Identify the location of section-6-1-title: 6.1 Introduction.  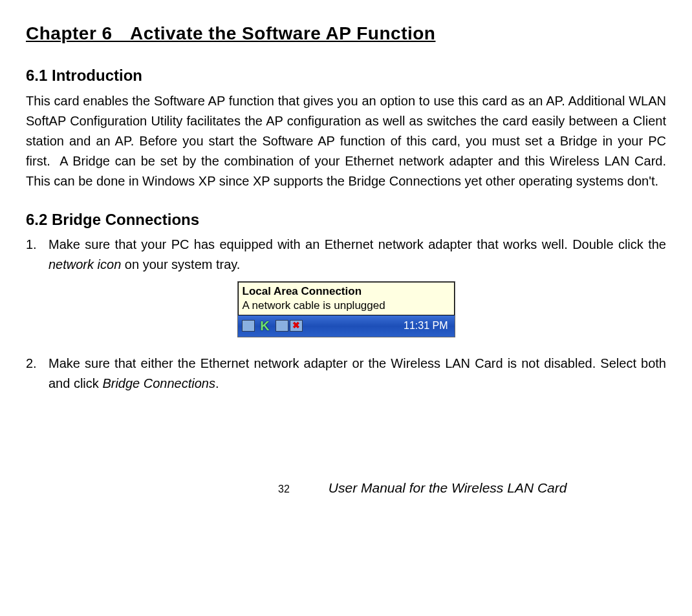
(346, 75).